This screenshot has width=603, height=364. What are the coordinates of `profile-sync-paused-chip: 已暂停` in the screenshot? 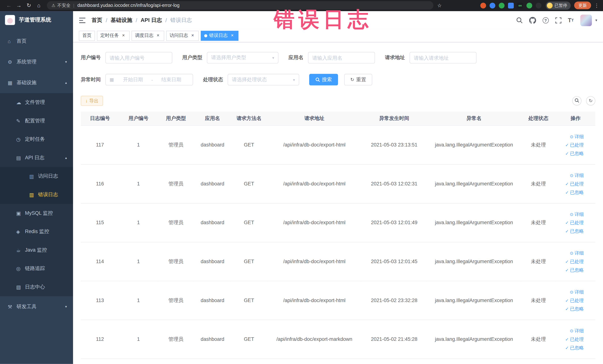 It's located at (558, 5).